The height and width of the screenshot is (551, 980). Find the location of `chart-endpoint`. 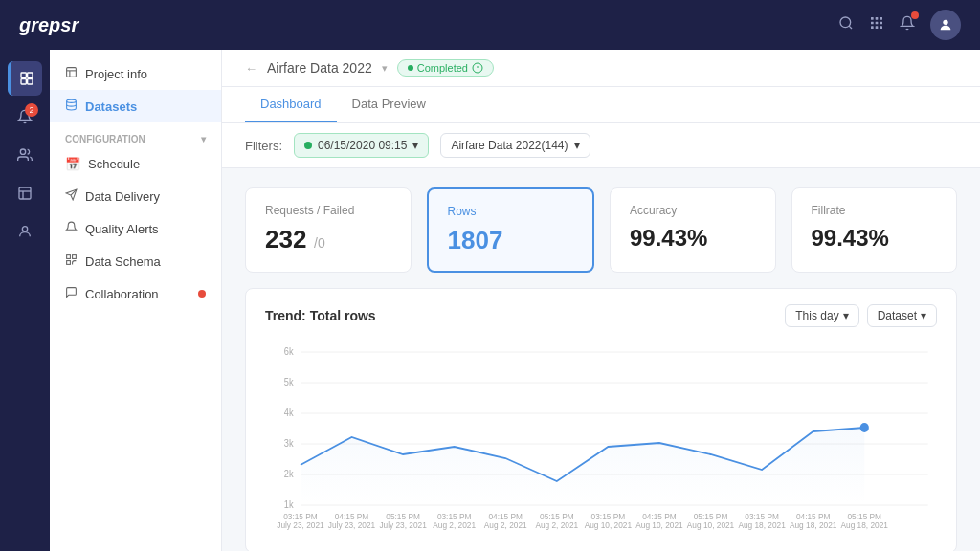

chart-endpoint is located at coordinates (865, 428).